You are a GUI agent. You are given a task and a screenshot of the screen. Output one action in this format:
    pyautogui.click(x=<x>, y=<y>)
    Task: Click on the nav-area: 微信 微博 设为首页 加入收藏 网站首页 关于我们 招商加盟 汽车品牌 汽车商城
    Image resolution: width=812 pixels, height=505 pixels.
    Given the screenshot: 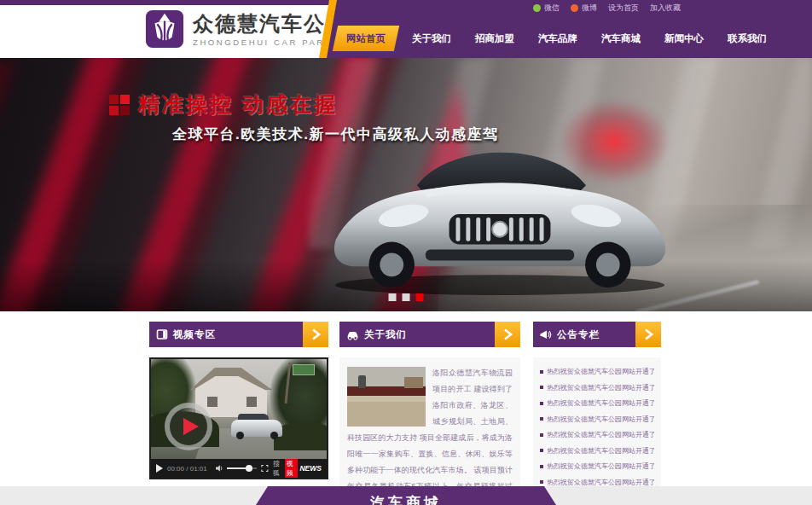 What is the action you would take?
    pyautogui.click(x=565, y=29)
    